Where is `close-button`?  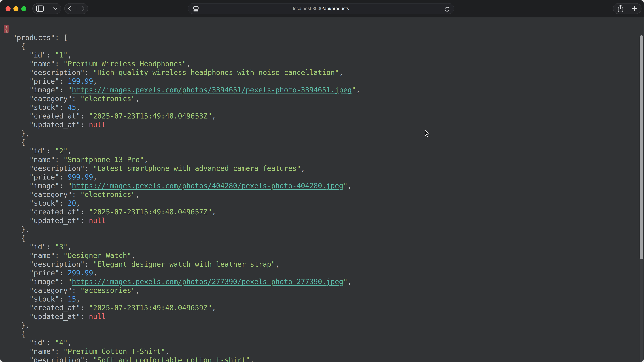 close-button is located at coordinates (8, 9).